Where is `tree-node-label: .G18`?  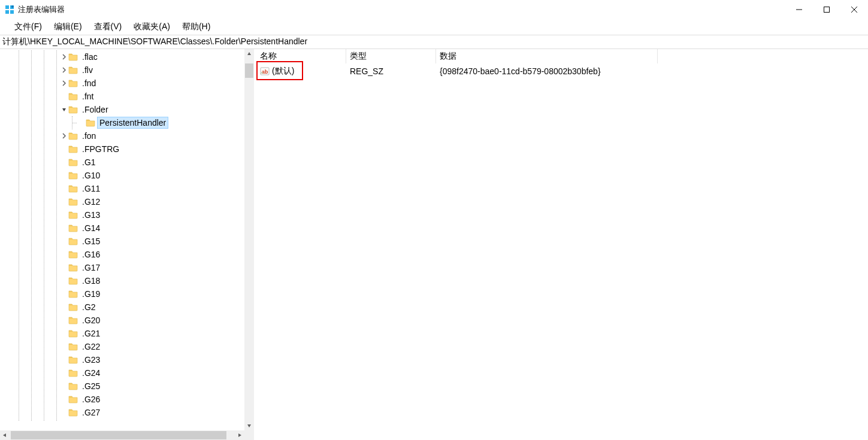 tree-node-label: .G18 is located at coordinates (91, 281).